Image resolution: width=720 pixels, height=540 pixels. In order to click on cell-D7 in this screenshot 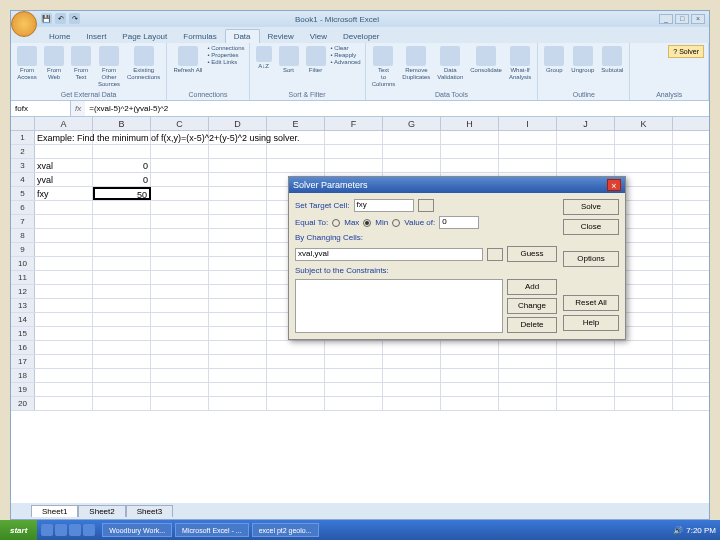, I will do `click(238, 222)`.